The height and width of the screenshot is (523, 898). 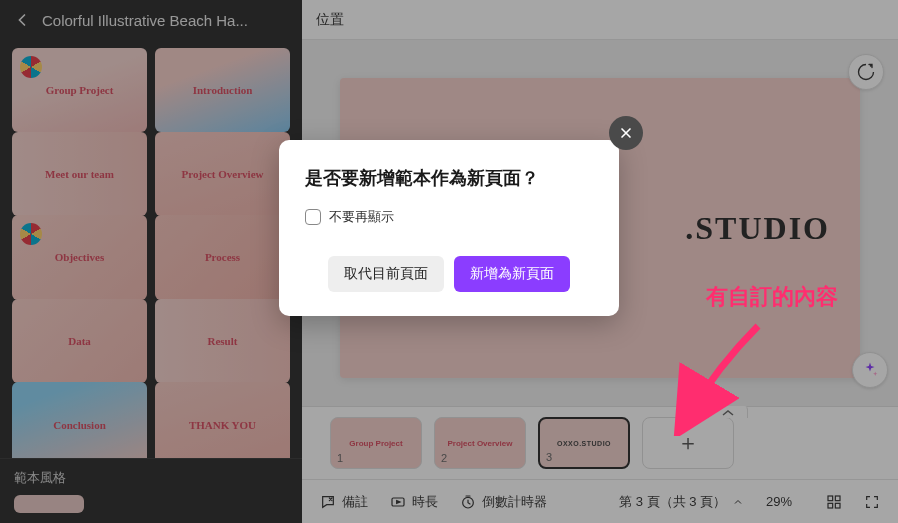 I want to click on modal-close-button, so click(x=626, y=133).